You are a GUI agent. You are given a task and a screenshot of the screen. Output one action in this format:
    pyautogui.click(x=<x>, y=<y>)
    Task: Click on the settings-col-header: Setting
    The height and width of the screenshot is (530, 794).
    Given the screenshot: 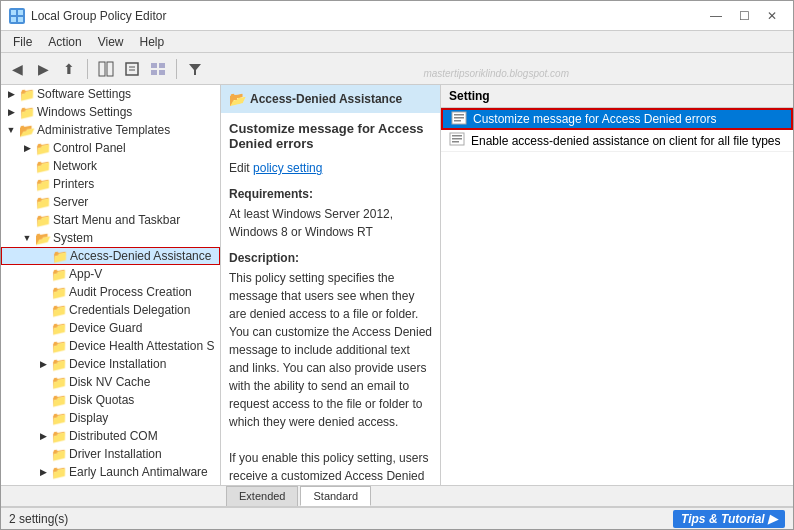 What is the action you would take?
    pyautogui.click(x=617, y=96)
    